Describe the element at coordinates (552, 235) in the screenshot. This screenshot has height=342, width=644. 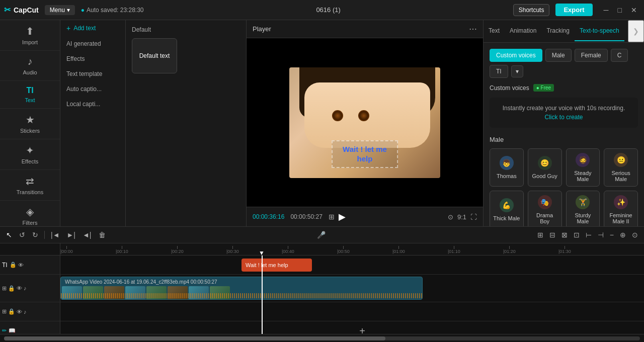
I see `timeline-tool-2: ⊟` at that location.